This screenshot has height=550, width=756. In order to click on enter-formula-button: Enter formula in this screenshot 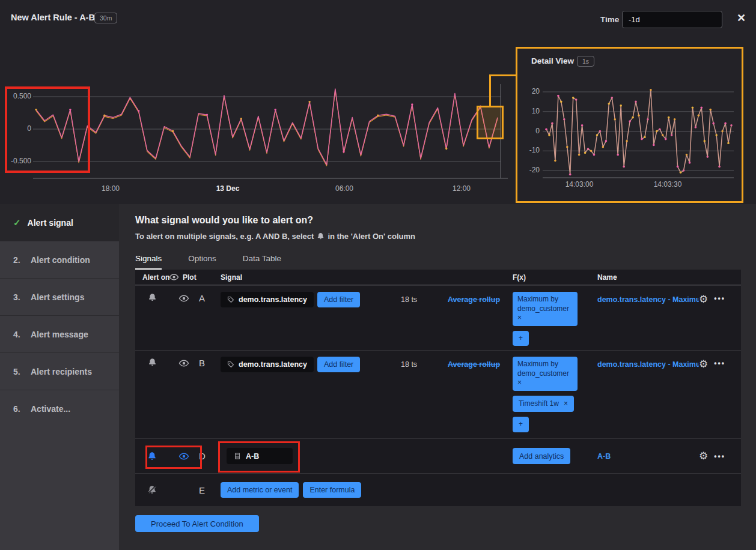, I will do `click(332, 490)`.